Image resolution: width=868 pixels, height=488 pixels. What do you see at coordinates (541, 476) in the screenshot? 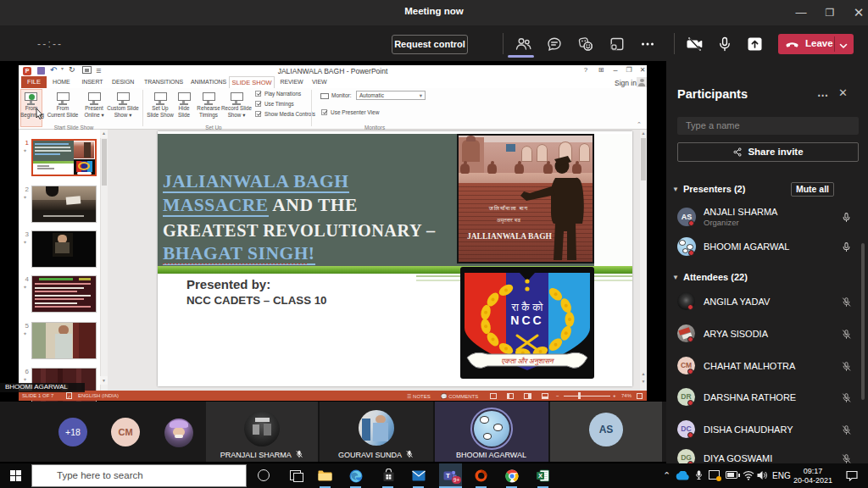
I see `svg-text: X` at bounding box center [541, 476].